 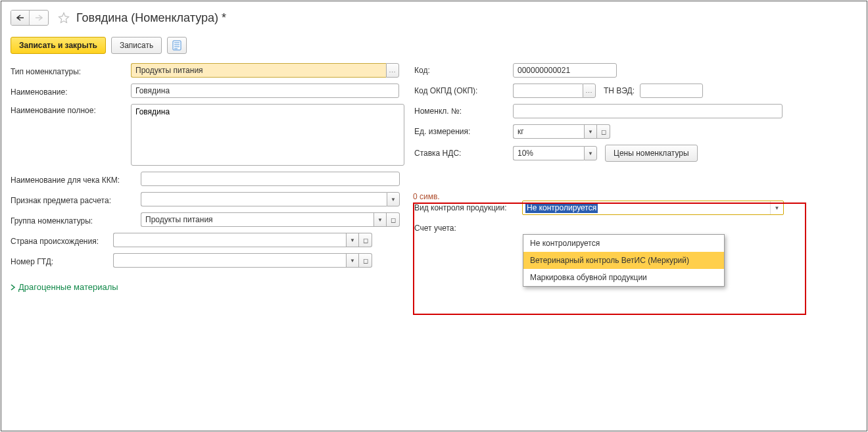 I want to click on vat-field: 10%, so click(x=548, y=153).